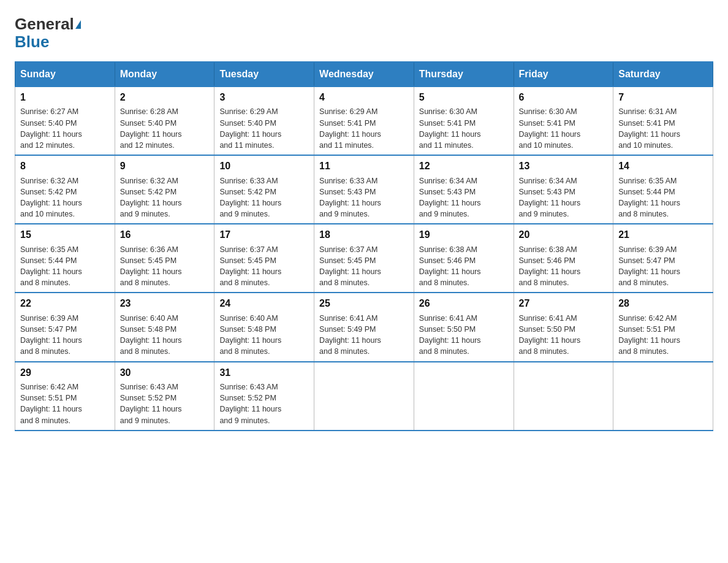 The image size is (728, 563). Describe the element at coordinates (650, 129) in the screenshot. I see `day-info: Sunrise: 6:31 AMSunset: 5:41 PMDaylight:…` at that location.